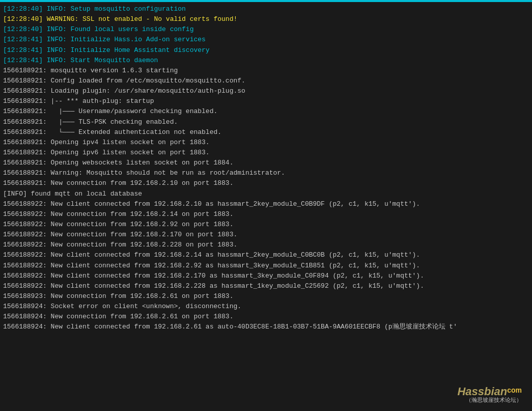 The height and width of the screenshot is (411, 532). Describe the element at coordinates (266, 30) in the screenshot. I see `log-line: [12:28:40] INFO: Found local users insid…` at that location.